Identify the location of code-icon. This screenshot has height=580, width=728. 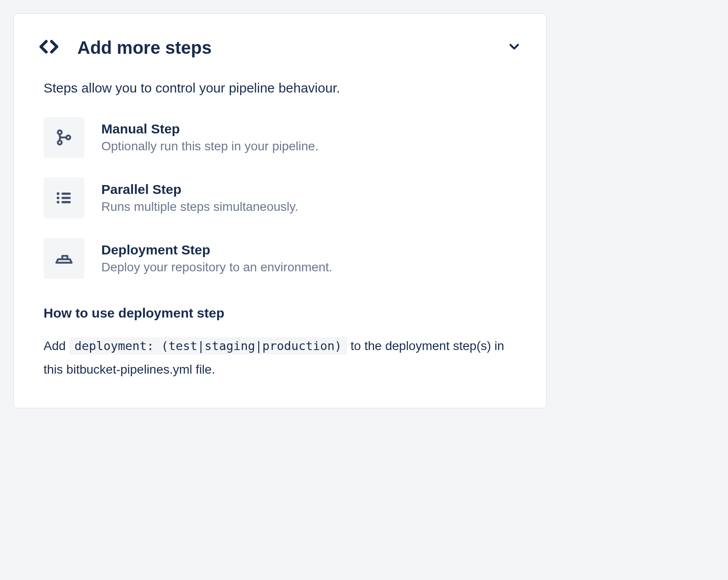
(49, 48).